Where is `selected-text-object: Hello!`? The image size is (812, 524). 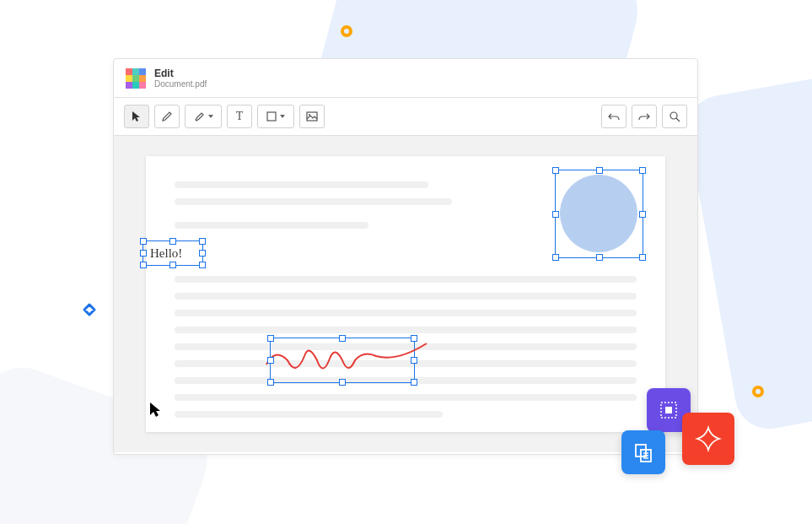 selected-text-object: Hello! is located at coordinates (173, 253).